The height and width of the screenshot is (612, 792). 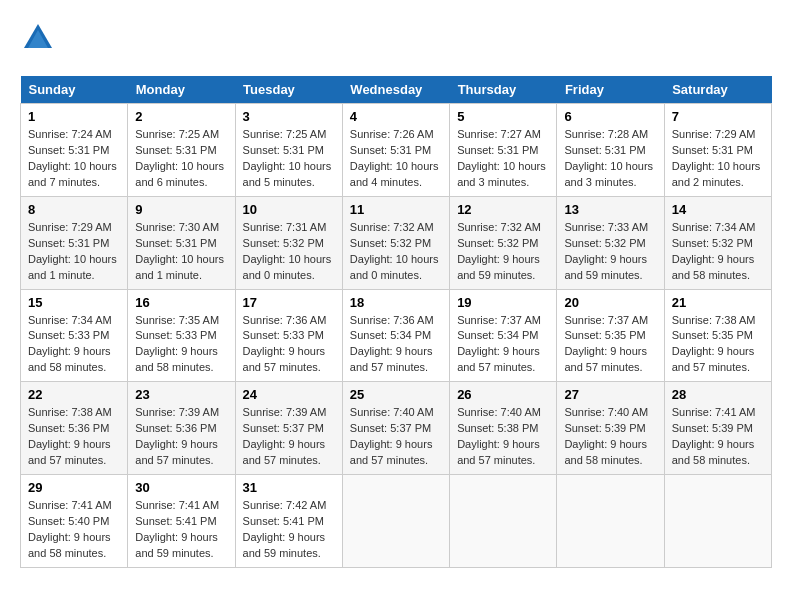 I want to click on day-number: 24, so click(x=289, y=394).